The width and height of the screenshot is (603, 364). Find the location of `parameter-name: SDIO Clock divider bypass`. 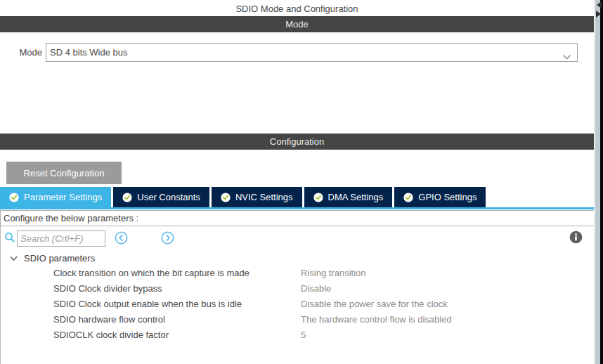

parameter-name: SDIO Clock divider bypass is located at coordinates (108, 289).